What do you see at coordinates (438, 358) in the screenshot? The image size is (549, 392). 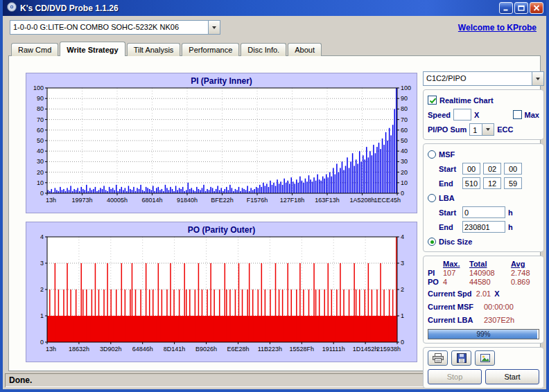 I see `print-button` at bounding box center [438, 358].